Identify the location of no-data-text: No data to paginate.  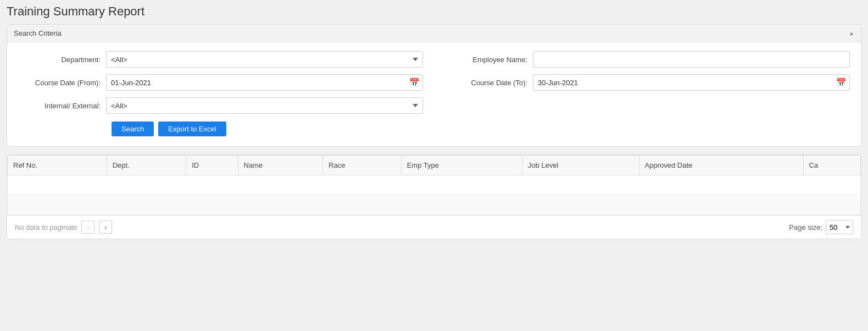
(46, 228).